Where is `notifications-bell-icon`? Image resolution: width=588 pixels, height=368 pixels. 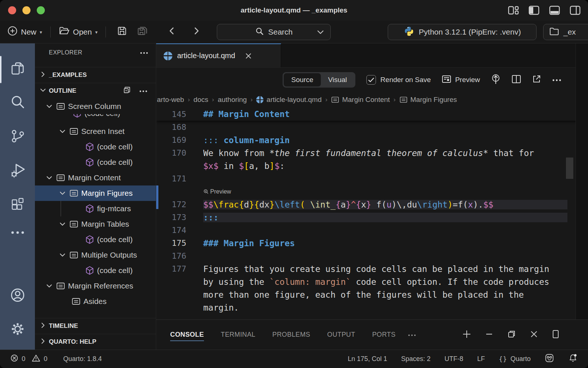 notifications-bell-icon is located at coordinates (573, 359).